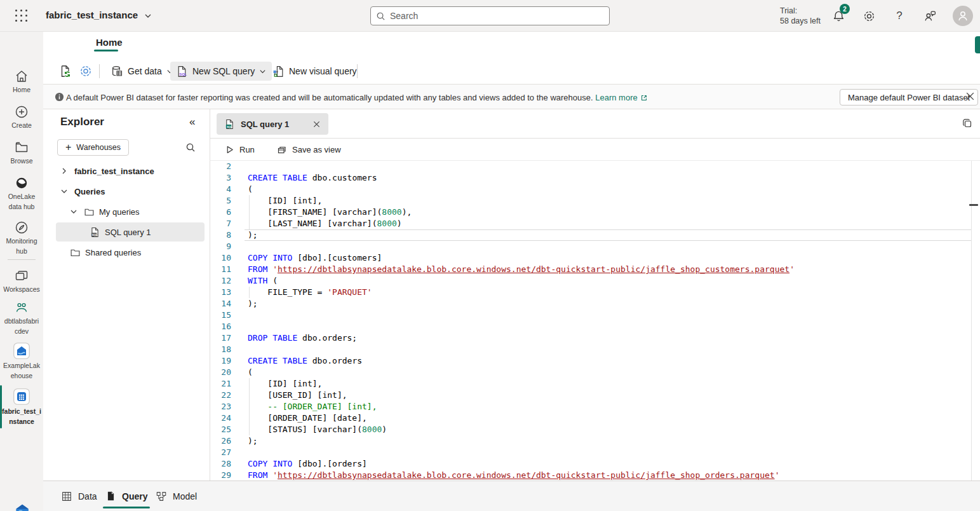  What do you see at coordinates (221, 418) in the screenshot?
I see `line-number: 24` at bounding box center [221, 418].